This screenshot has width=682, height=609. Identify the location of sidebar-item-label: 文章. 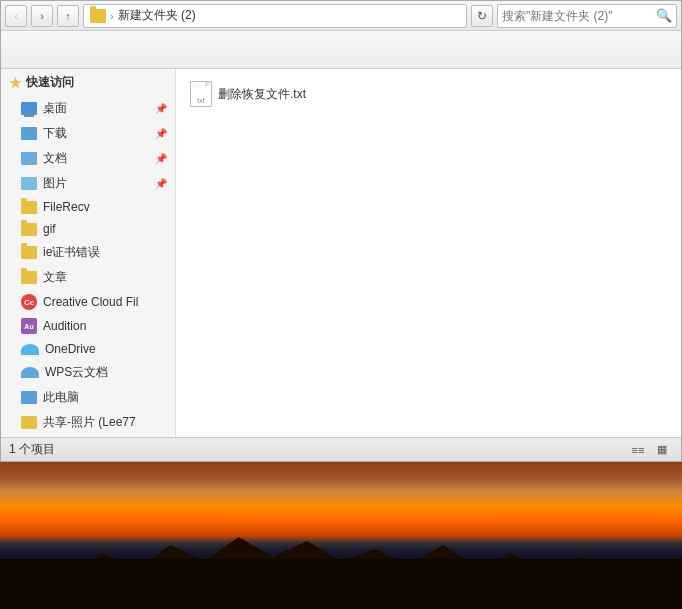
(55, 278).